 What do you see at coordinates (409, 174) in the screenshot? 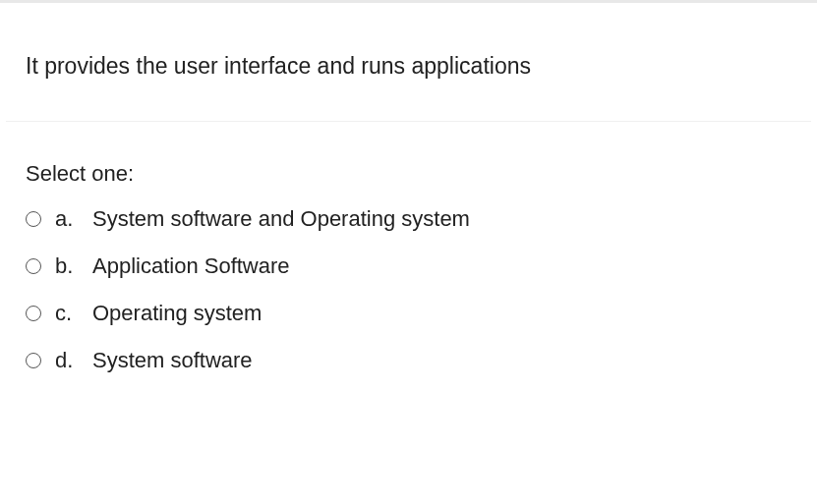
I see `select-one-label: Select one:` at bounding box center [409, 174].